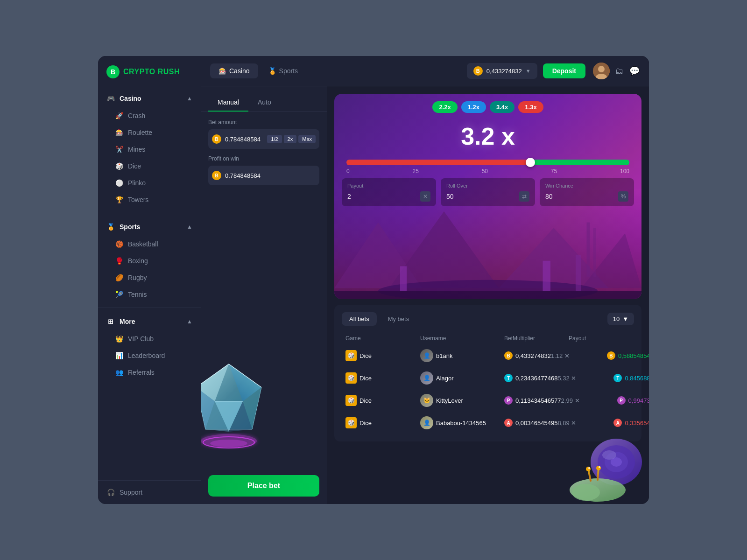 The height and width of the screenshot is (560, 747). I want to click on sidebar-item-basketball: 🏀 Basketball, so click(149, 244).